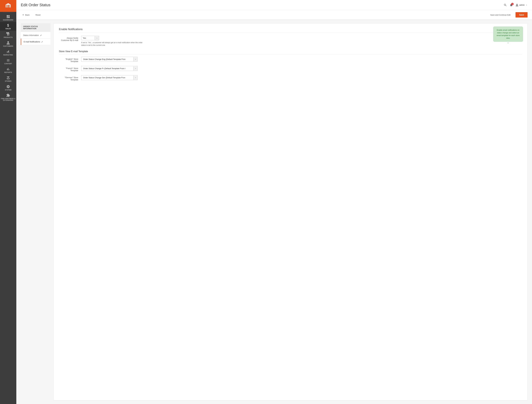  I want to click on top-header: Edit Order Status 4 admin, so click(274, 5).